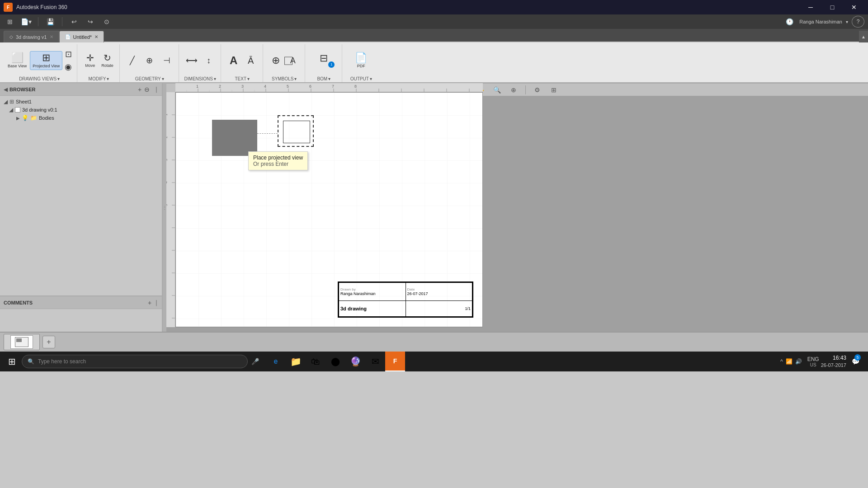  What do you see at coordinates (251, 61) in the screenshot?
I see `text2-button: Ā` at bounding box center [251, 61].